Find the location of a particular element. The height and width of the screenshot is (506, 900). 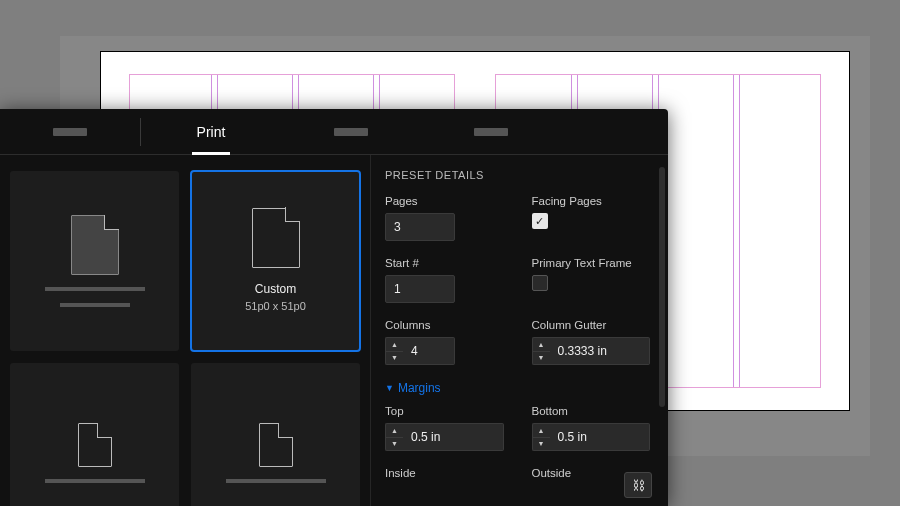

margin-bottom-label: Bottom is located at coordinates (592, 411).